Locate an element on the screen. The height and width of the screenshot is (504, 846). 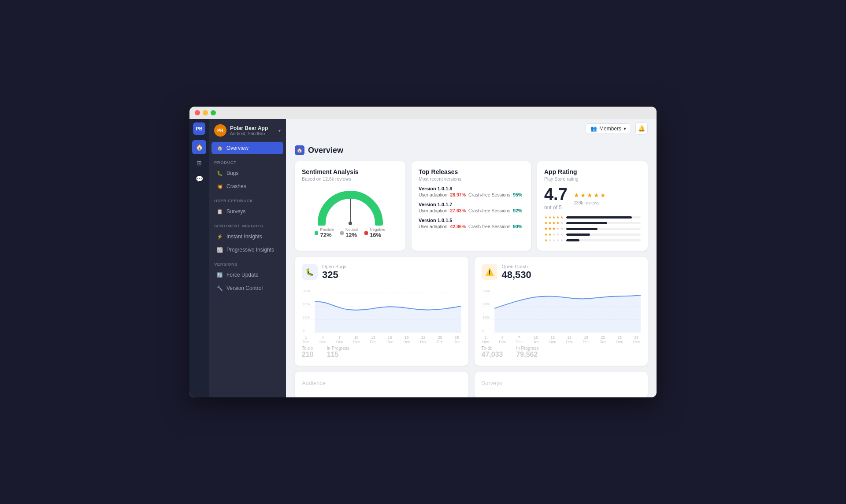
release-adaption-label-1: User adaption is located at coordinates (433, 211).